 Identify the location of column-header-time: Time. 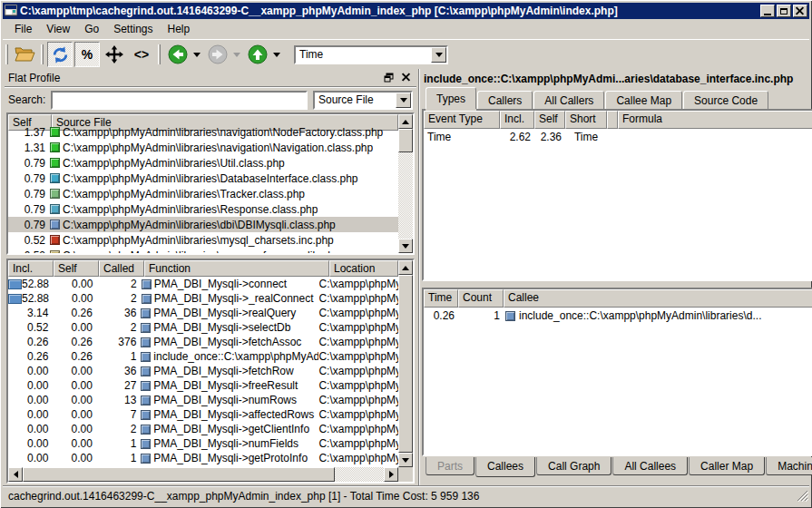
(441, 298).